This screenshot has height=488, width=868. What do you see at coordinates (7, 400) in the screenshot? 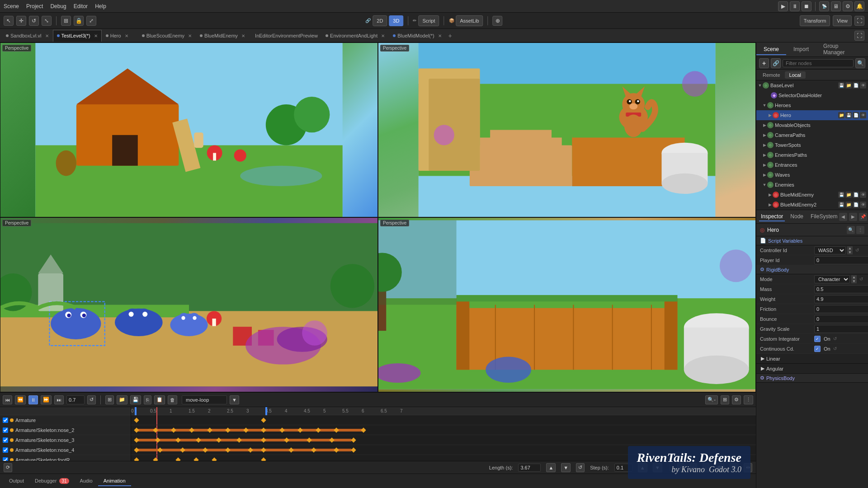
I see `tl-rewind: ⏮` at bounding box center [7, 400].